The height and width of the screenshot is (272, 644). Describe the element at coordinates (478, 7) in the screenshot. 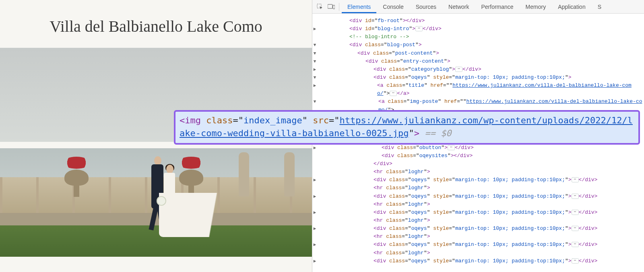

I see `devtools-tabbar: Elements Console Sources Network Perform…` at that location.